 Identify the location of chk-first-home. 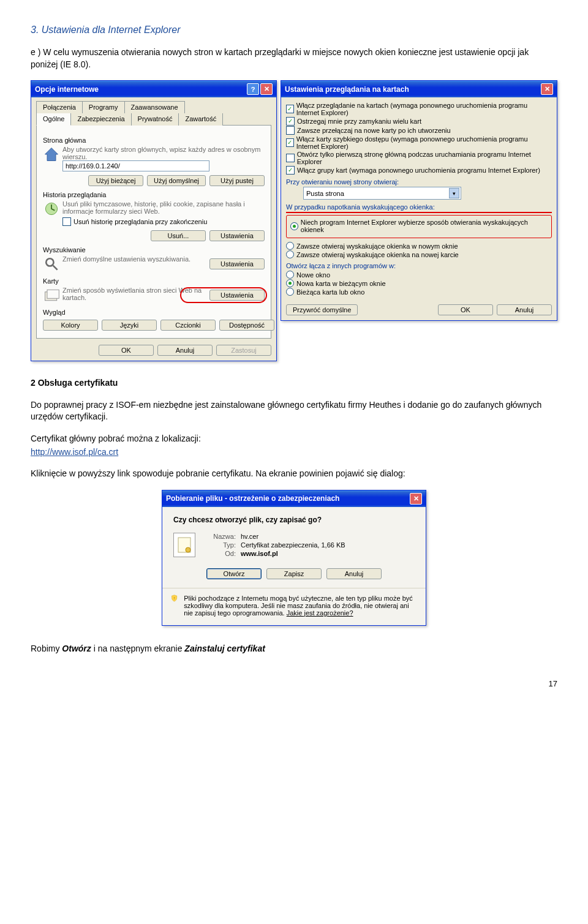
(290, 158).